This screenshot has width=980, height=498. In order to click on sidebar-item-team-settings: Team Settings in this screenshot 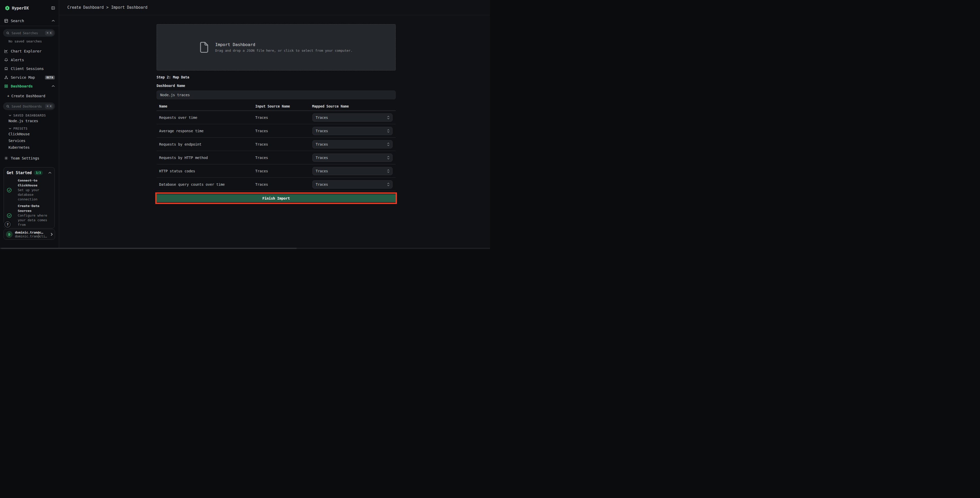, I will do `click(30, 158)`.